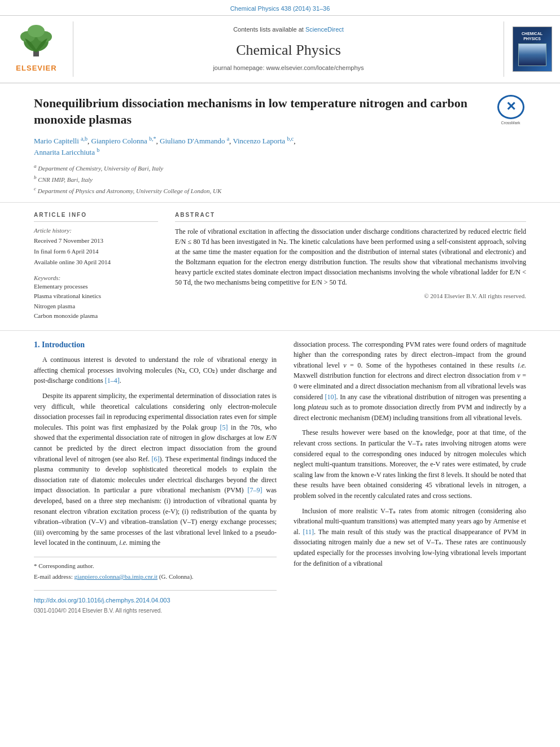  Describe the element at coordinates (351, 267) in the screenshot. I see `abstract-panel: ABSTRACT The role of vibrational excitat…` at that location.